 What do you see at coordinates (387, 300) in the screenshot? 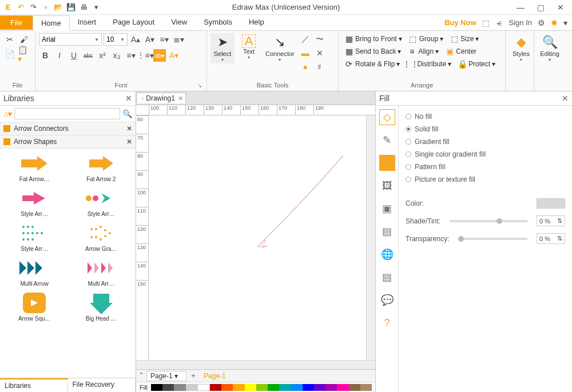
I see `comment-tab-icon: 💬` at bounding box center [387, 300].